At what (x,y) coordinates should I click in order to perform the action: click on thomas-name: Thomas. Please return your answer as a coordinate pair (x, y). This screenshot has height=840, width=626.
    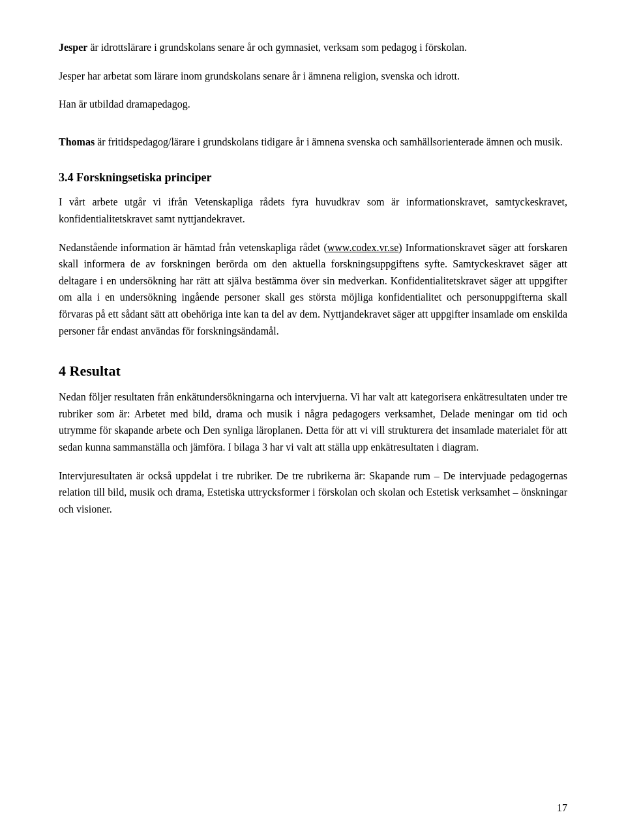
    Looking at the image, I should click on (77, 142).